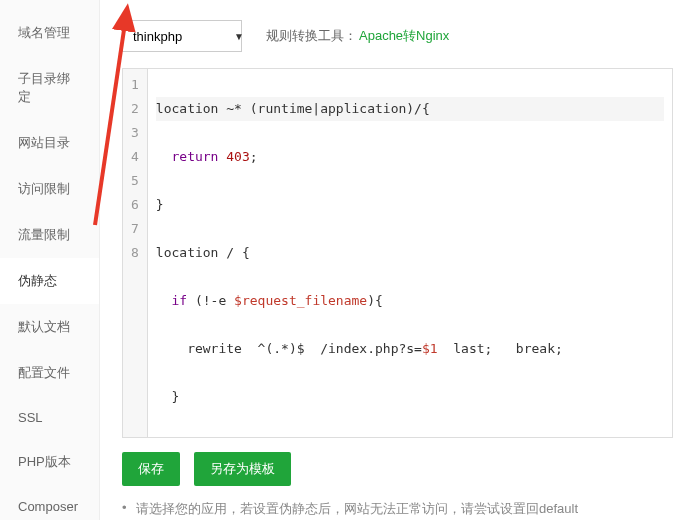 This screenshot has width=695, height=520. I want to click on save-button: 保存, so click(151, 469).